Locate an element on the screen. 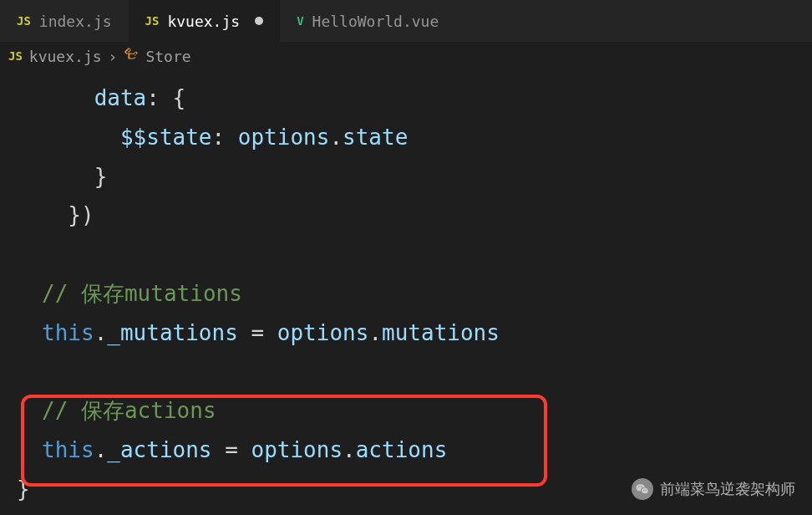  breadcrumb-file: kvuex.js is located at coordinates (65, 57).